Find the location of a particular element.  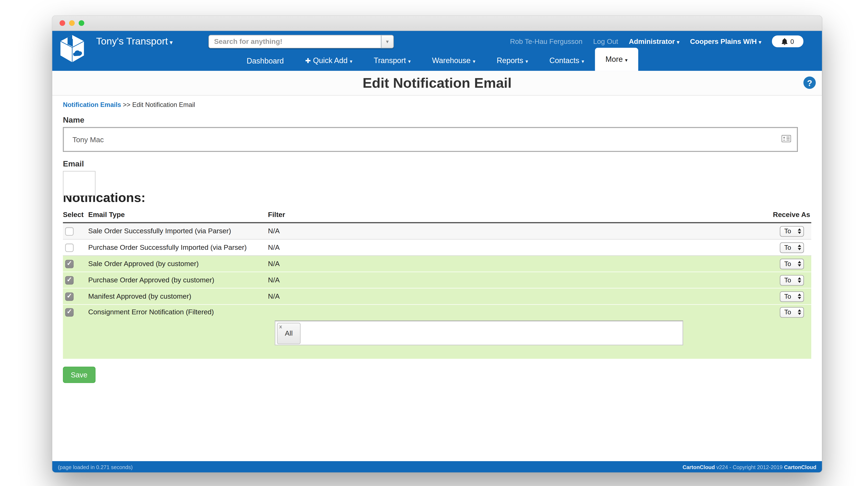

warehouse-label: Coopers Plains W/H is located at coordinates (723, 41).